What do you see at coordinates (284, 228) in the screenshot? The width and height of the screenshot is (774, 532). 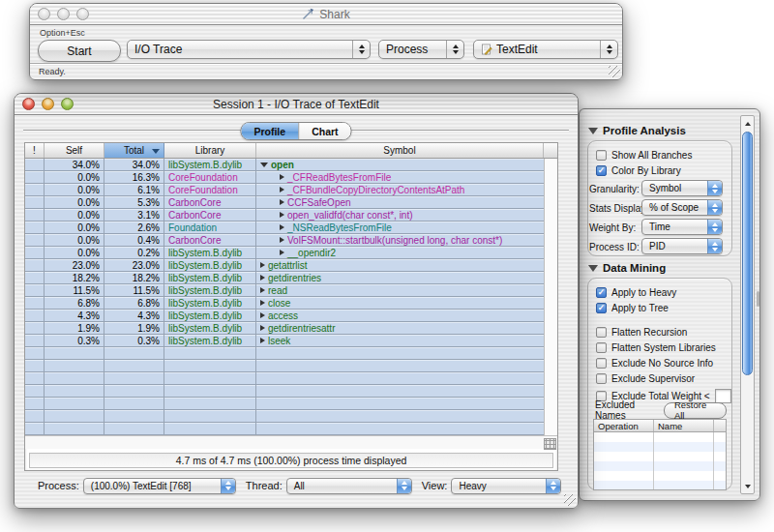 I see `table-row: 0.0%2.6%Foundation_NSReadBytesFromFile` at bounding box center [284, 228].